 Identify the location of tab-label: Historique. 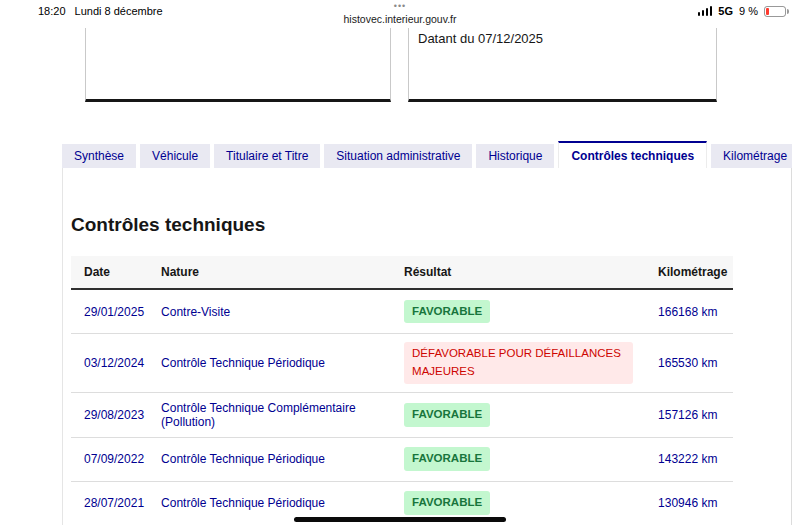
(515, 156).